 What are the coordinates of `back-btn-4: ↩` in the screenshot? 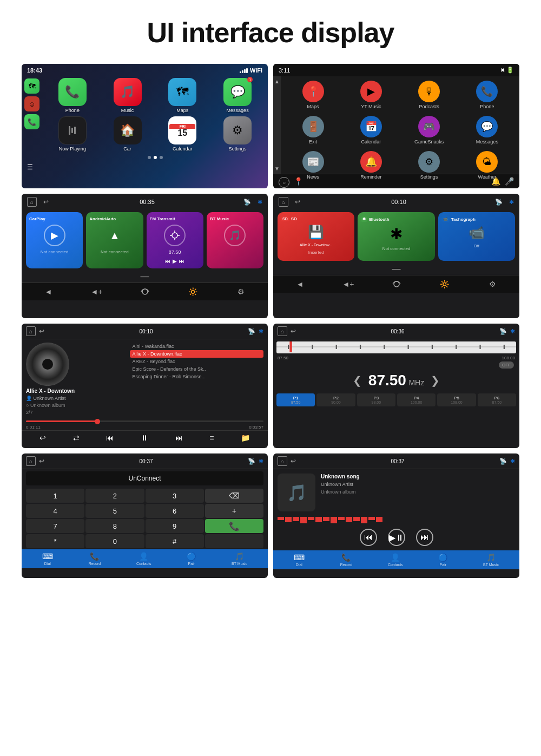 It's located at (298, 202).